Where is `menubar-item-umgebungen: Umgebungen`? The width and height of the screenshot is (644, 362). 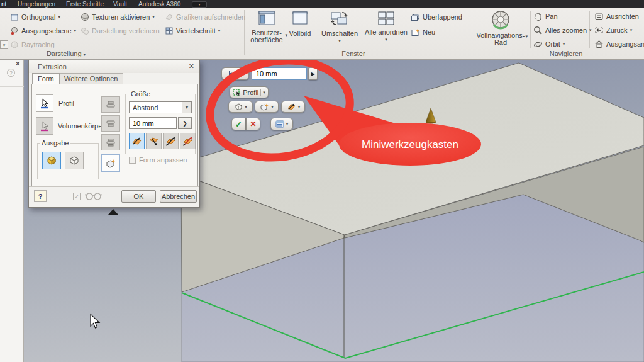 menubar-item-umgebungen: Umgebungen is located at coordinates (36, 4).